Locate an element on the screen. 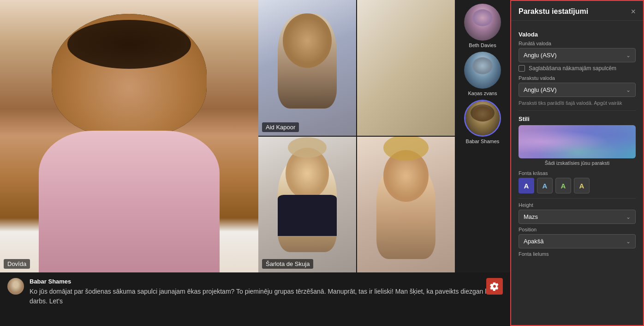 The image size is (644, 326). position-value: Apakšā is located at coordinates (533, 241).